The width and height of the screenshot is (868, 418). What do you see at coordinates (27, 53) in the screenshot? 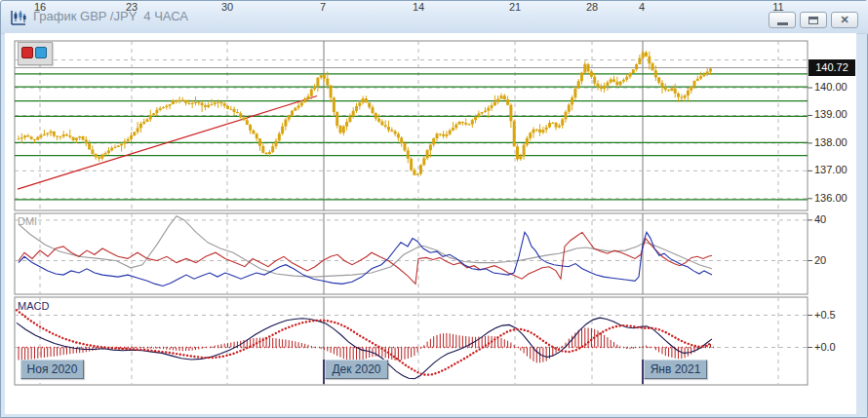
I see `toolbar-red-button` at bounding box center [27, 53].